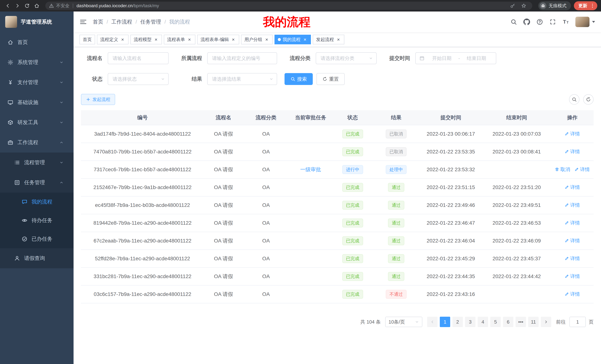 This screenshot has height=364, width=601. Describe the element at coordinates (329, 39) in the screenshot. I see `tab-start-process: 发起流程×` at that location.